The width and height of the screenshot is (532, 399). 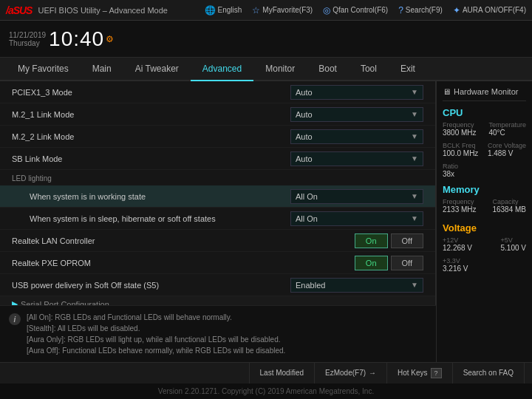 What do you see at coordinates (327, 10) in the screenshot?
I see `fan-icon: ◎` at bounding box center [327, 10].